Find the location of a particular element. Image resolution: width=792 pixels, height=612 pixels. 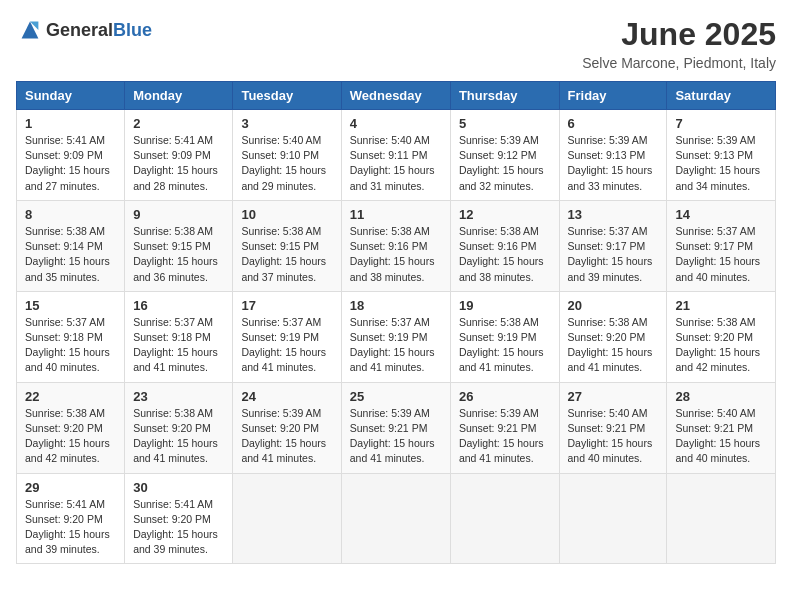

day-number: 12 is located at coordinates (505, 214).